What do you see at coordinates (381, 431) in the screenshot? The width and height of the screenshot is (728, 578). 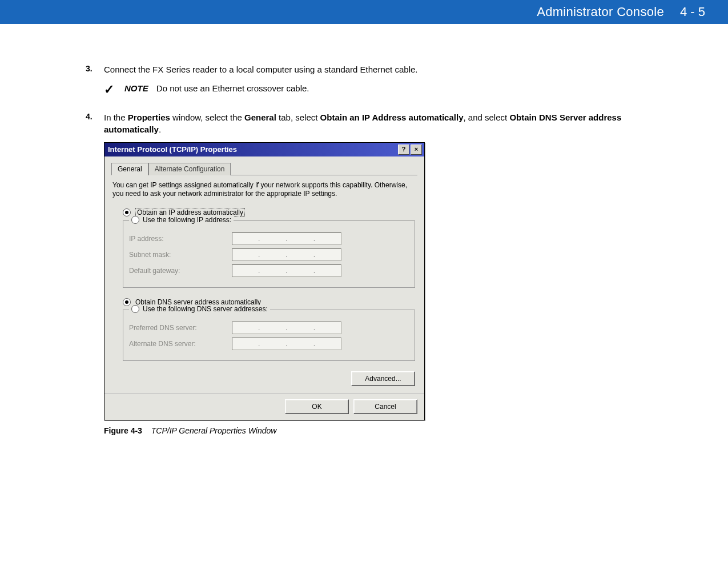 I see `figure-caption: Figure 4-3 TCP/IP General Properties Win…` at bounding box center [381, 431].